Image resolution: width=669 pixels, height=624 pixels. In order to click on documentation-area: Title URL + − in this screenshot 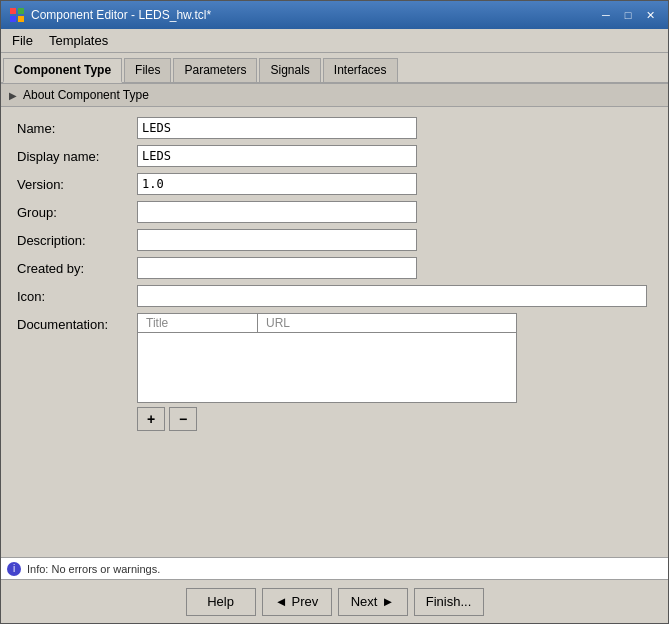, I will do `click(327, 372)`.